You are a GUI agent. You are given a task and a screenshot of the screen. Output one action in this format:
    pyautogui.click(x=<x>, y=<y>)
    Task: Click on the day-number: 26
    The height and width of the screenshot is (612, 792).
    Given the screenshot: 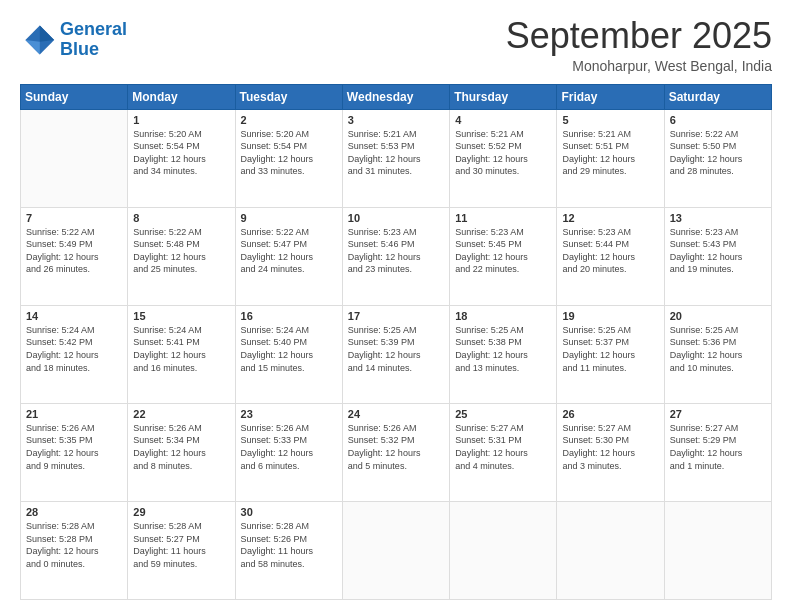 What is the action you would take?
    pyautogui.click(x=610, y=414)
    